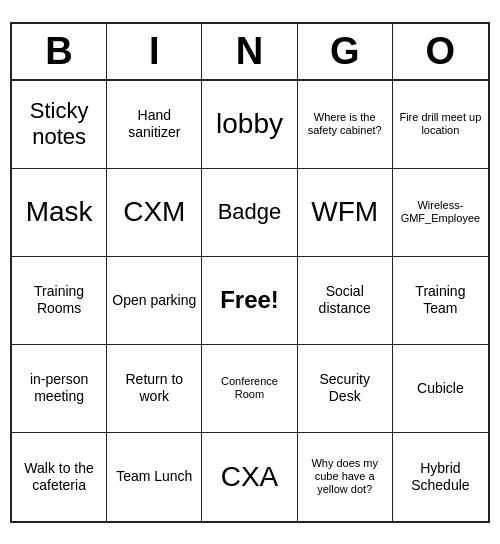 Image resolution: width=500 pixels, height=544 pixels. I want to click on bingo-cell: Social distance, so click(346, 301).